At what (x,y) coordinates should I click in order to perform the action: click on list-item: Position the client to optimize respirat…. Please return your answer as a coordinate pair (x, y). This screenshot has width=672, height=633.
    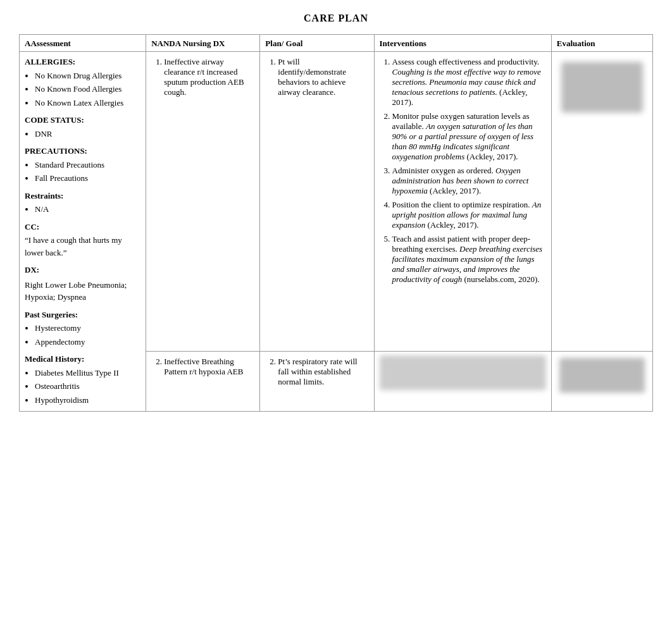
    Looking at the image, I should click on (470, 215).